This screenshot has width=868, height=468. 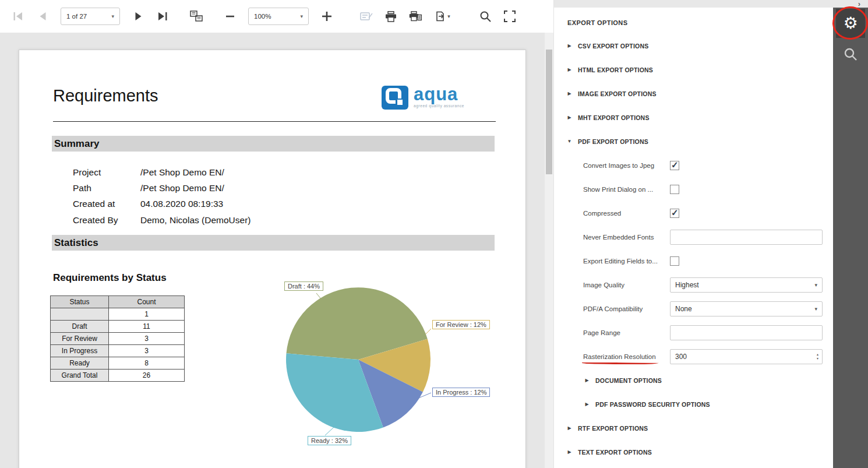 I want to click on show-print-dialog-checkbox, so click(x=675, y=189).